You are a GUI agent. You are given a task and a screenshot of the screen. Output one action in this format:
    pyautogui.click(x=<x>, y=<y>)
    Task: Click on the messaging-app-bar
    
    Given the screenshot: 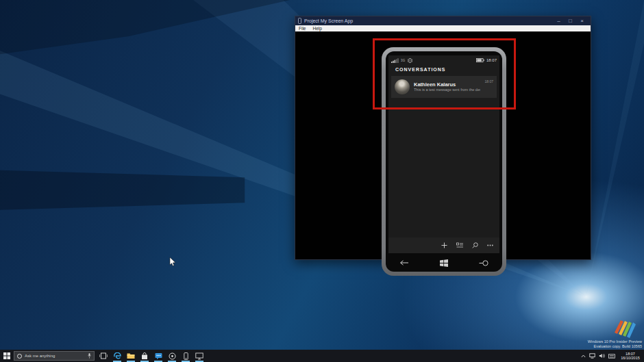 What is the action you would take?
    pyautogui.click(x=444, y=245)
    